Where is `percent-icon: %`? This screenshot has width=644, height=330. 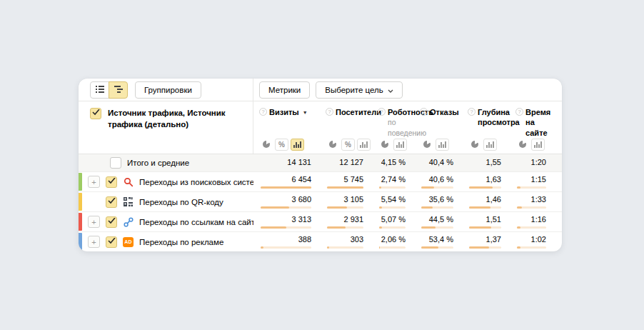
percent-icon: % is located at coordinates (281, 144).